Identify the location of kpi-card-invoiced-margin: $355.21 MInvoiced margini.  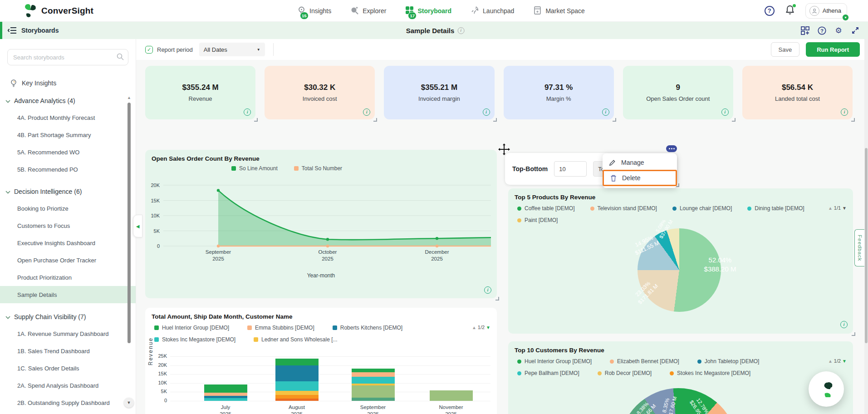
(439, 93).